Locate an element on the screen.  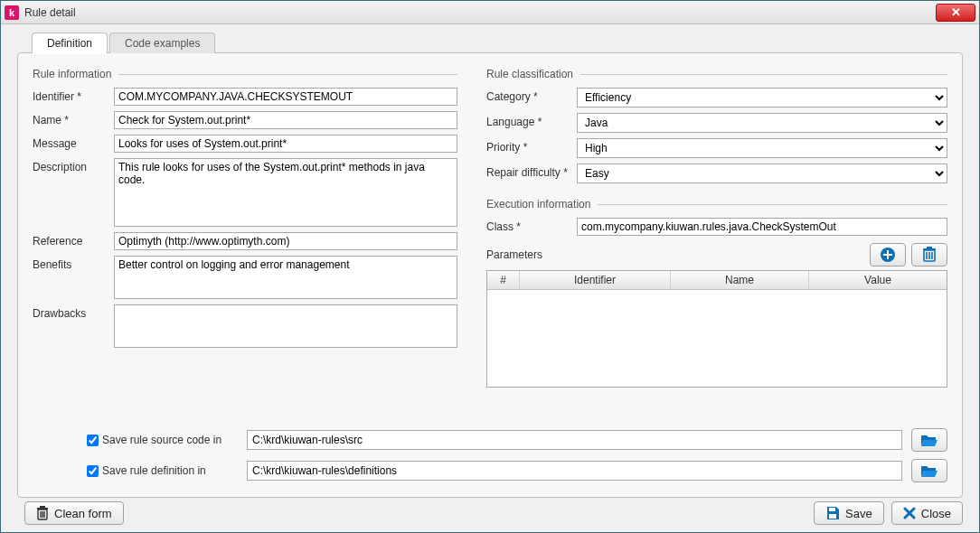
message-input is located at coordinates (286, 144).